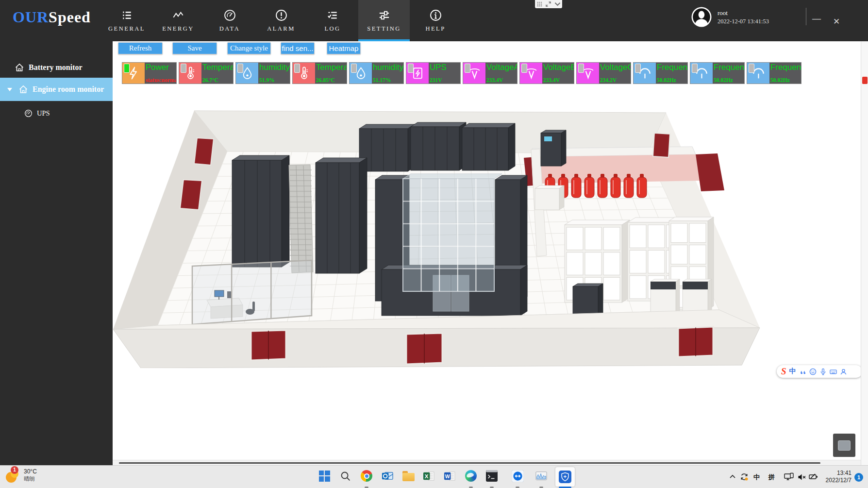 The height and width of the screenshot is (488, 868). Describe the element at coordinates (30, 475) in the screenshot. I see `weather-text: 30°C 晴朗` at that location.